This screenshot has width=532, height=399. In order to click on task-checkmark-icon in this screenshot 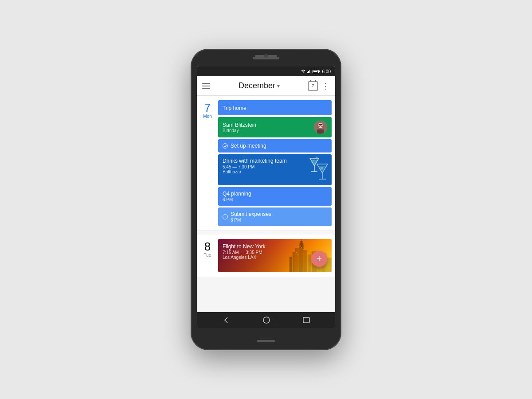, I will do `click(225, 146)`.